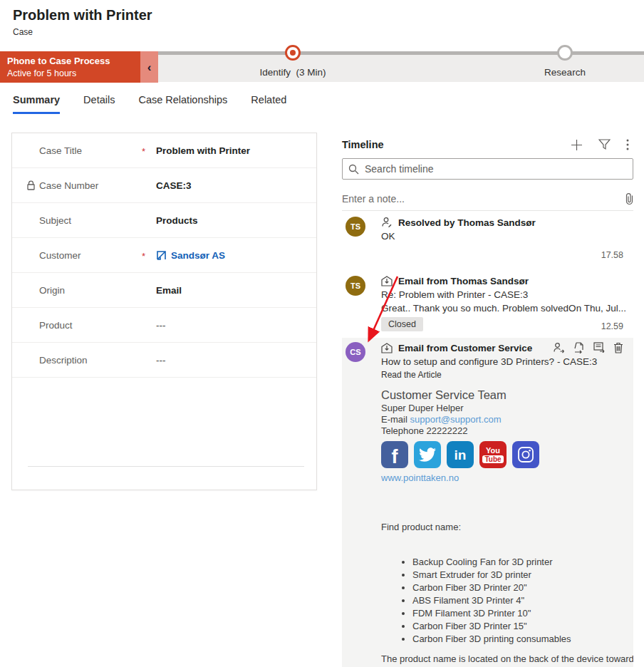 Image resolution: width=644 pixels, height=667 pixels. What do you see at coordinates (506, 295) in the screenshot?
I see `entry-subject: Re: Problem with Printer - CASE:3` at bounding box center [506, 295].